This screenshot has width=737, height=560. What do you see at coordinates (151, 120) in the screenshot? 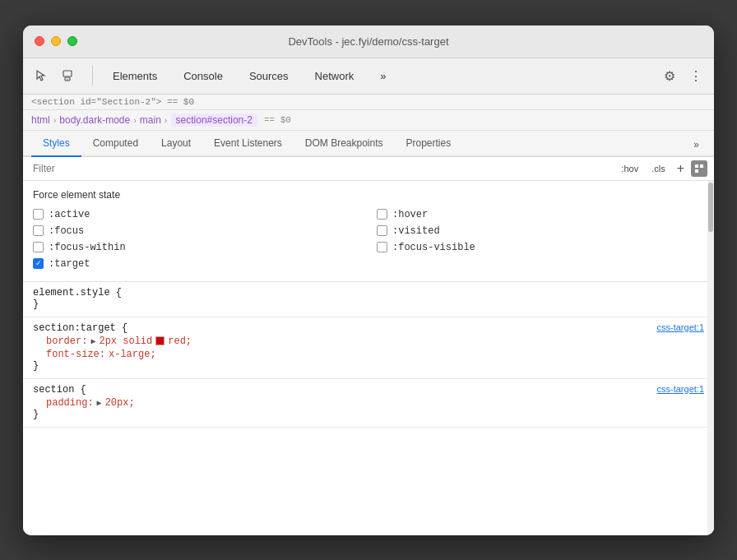
I see `breadcrumb-main: main` at bounding box center [151, 120].